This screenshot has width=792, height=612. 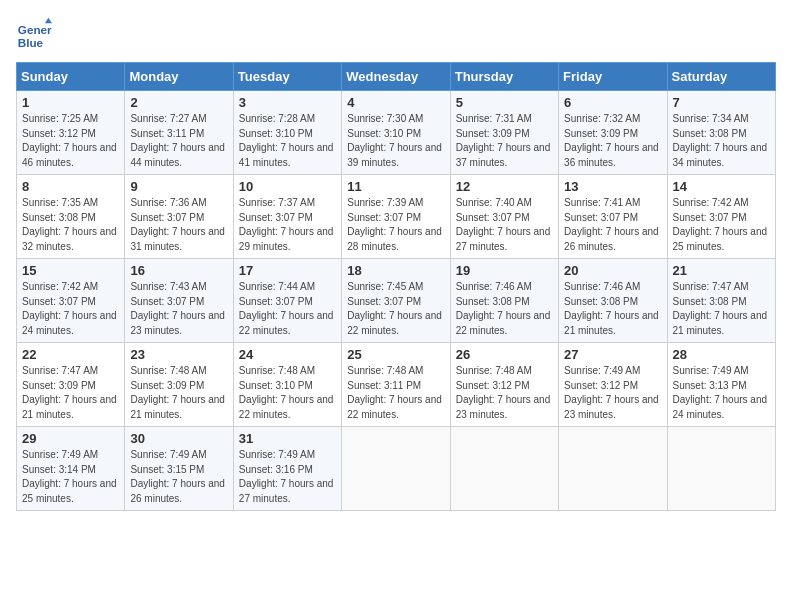 I want to click on svg-text: Blue, so click(x=31, y=42).